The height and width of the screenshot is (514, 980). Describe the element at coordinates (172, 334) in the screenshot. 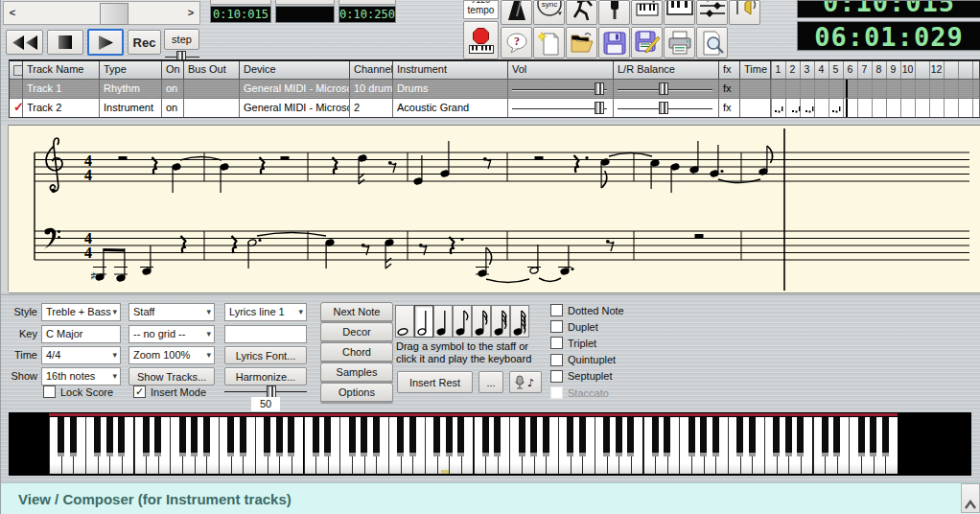

I see `grid-dropdown: -- no grid --▾` at that location.